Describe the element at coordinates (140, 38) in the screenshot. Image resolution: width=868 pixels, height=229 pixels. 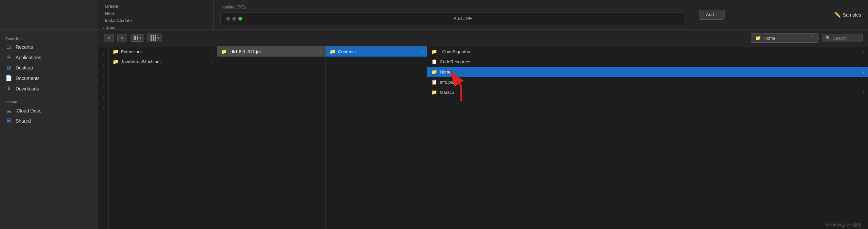
I see `column-view-chevron: ▾` at that location.